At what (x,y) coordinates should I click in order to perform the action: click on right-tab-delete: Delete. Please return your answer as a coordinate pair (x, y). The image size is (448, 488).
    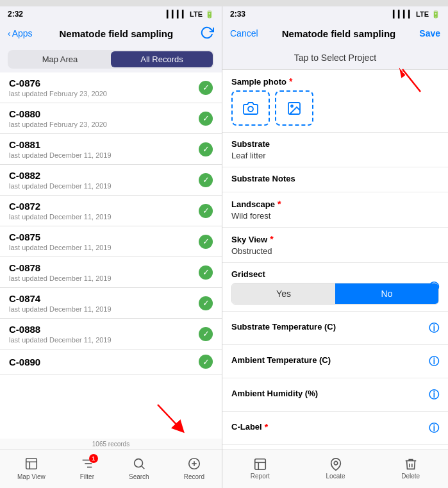
    Looking at the image, I should click on (410, 468).